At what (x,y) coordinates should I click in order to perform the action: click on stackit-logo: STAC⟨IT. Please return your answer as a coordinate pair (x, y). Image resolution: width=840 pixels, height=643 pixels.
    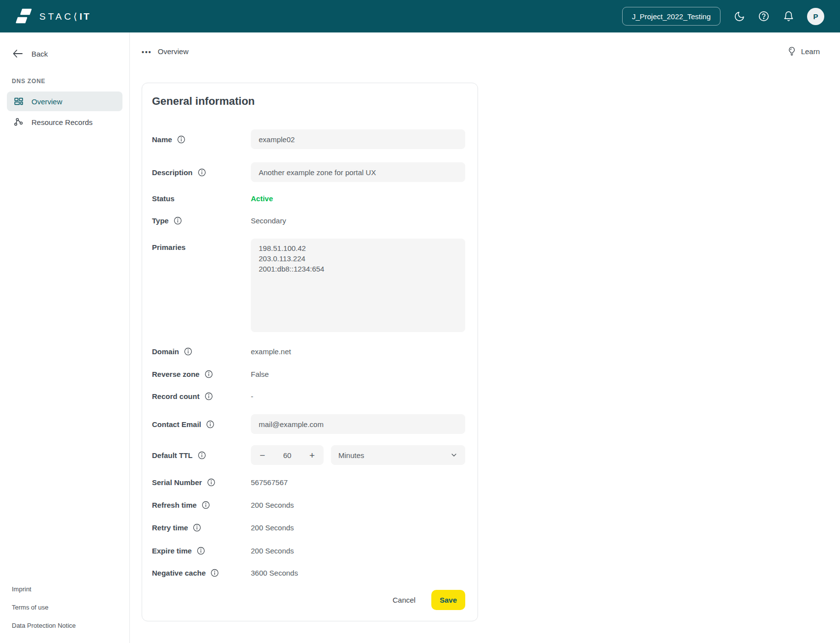
    Looking at the image, I should click on (53, 16).